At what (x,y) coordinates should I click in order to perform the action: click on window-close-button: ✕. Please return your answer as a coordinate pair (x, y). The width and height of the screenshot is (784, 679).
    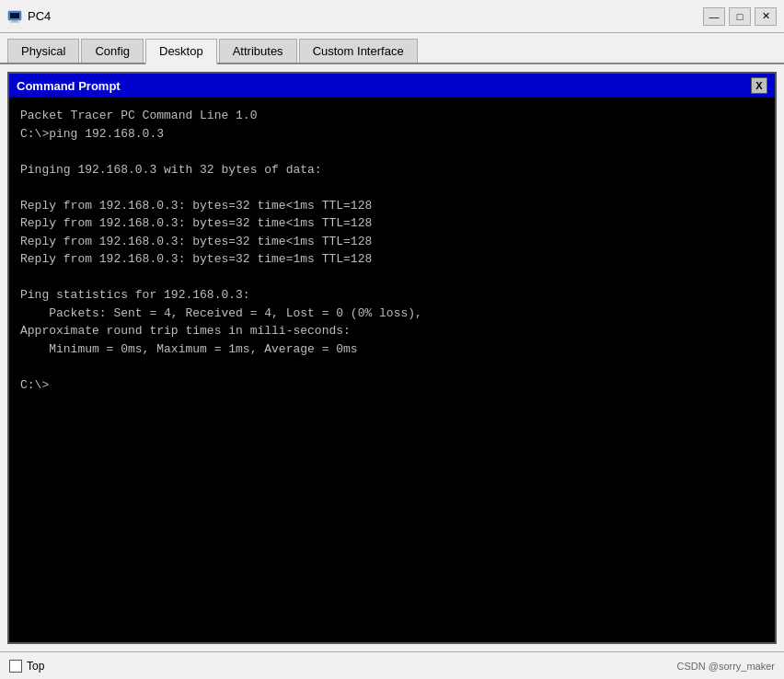
    Looking at the image, I should click on (766, 17).